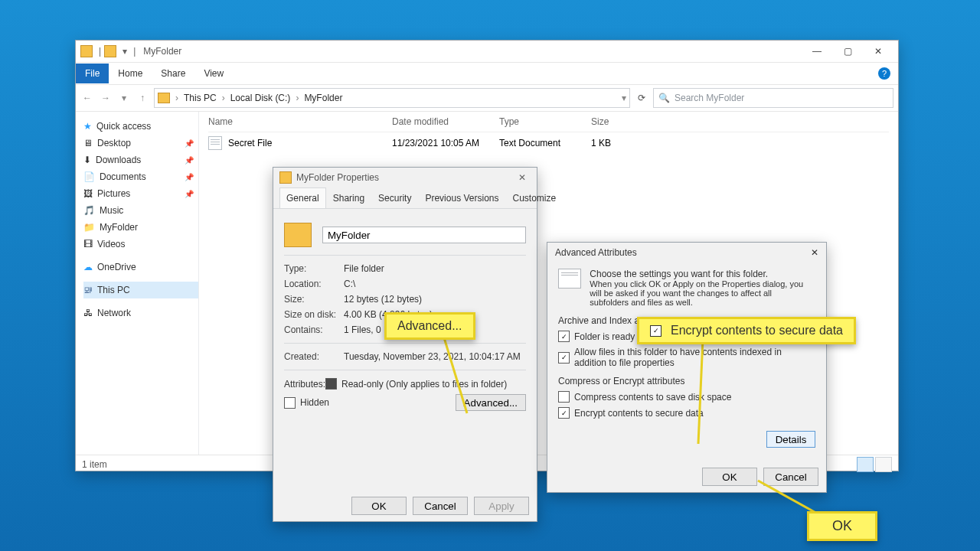 The height and width of the screenshot is (551, 980). Describe the element at coordinates (338, 178) in the screenshot. I see `dialog-title: MyFolder Properties` at that location.